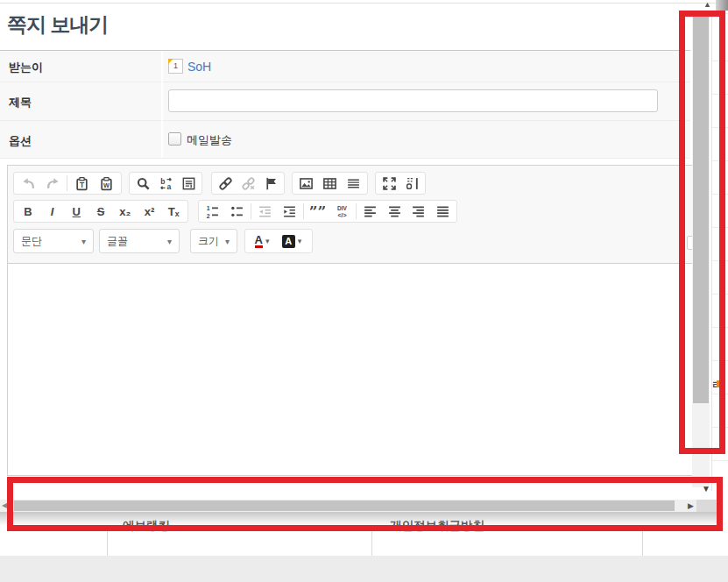  Describe the element at coordinates (259, 242) in the screenshot. I see `text-color-icon: A` at that location.